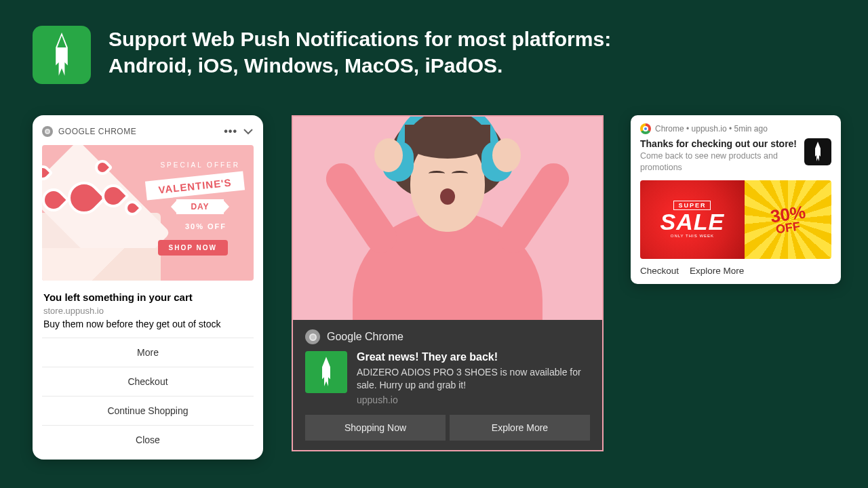 This screenshot has height=488, width=868. I want to click on page-headline: Support Web Push Notifications for most …, so click(359, 52).